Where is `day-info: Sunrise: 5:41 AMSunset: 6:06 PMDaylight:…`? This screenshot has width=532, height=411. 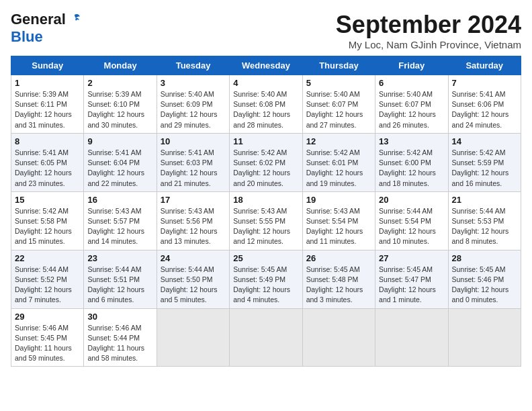
day-info: Sunrise: 5:41 AMSunset: 6:06 PMDaylight:… is located at coordinates (485, 110).